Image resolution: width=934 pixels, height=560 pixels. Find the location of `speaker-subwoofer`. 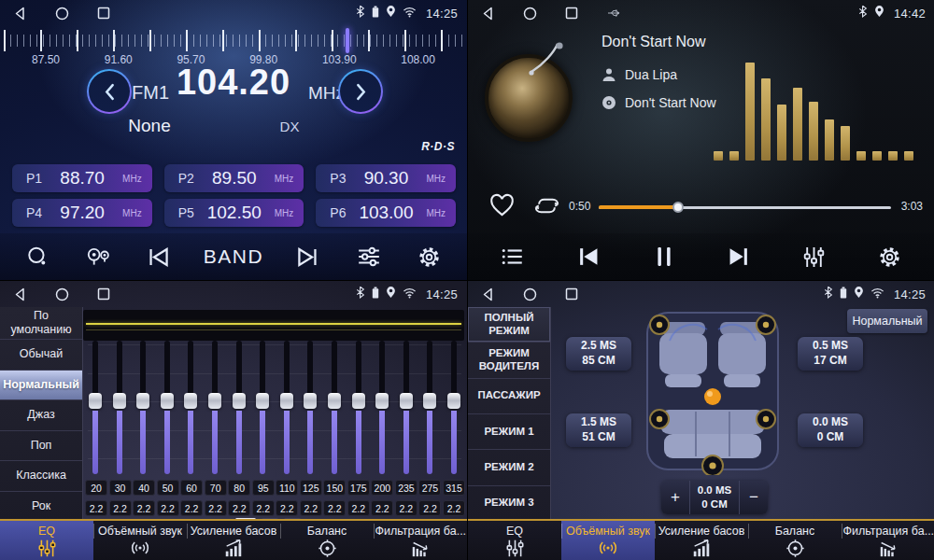

speaker-subwoofer is located at coordinates (713, 465).